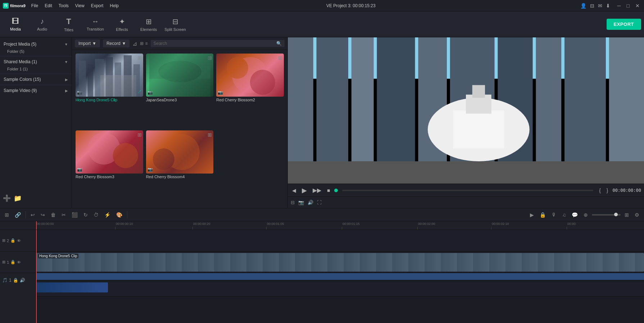 Image resolution: width=644 pixels, height=323 pixels. What do you see at coordinates (36, 62) in the screenshot?
I see `shared-media-header: Shared Media (1) ▼` at bounding box center [36, 62].